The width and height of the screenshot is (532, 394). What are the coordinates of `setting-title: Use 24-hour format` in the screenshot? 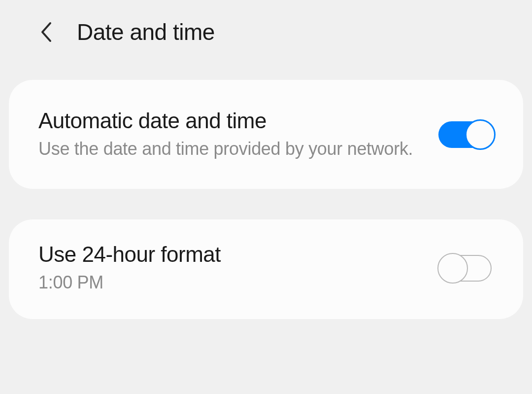 It's located at (229, 254).